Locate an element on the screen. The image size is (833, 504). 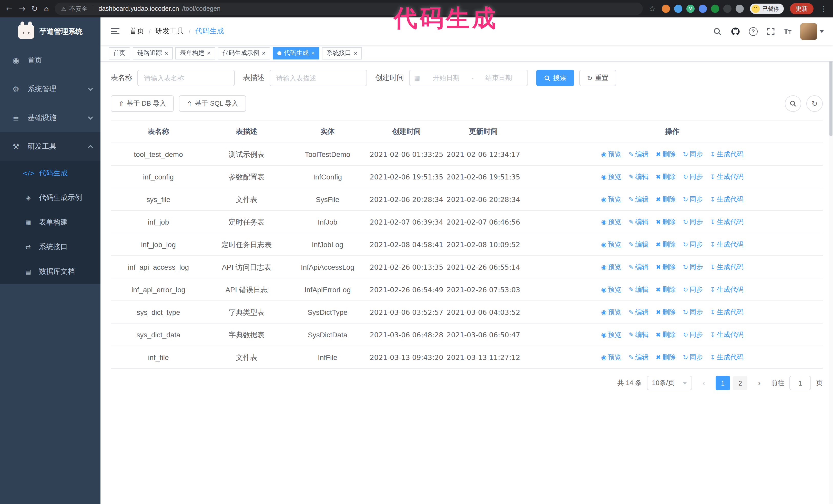
next-page-button: › is located at coordinates (759, 383).